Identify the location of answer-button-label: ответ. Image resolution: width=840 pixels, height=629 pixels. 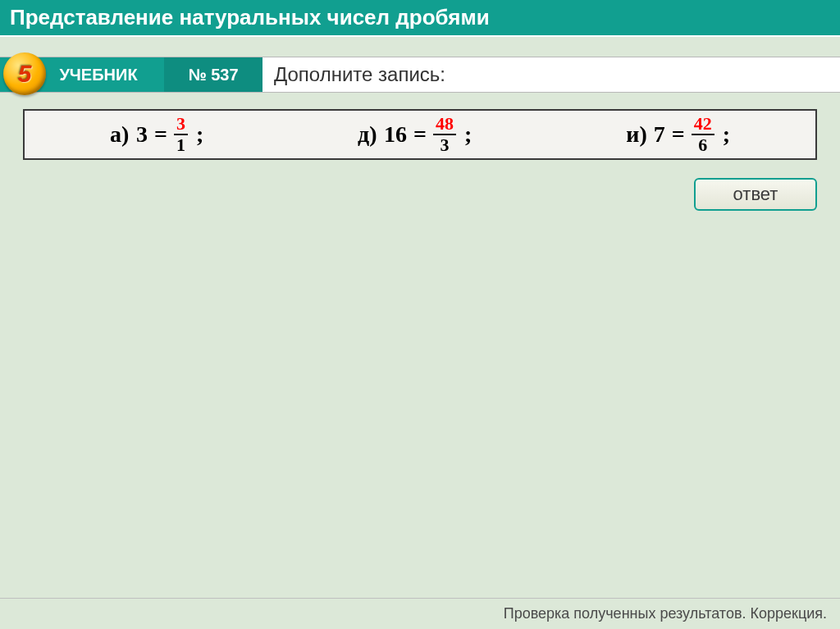
(756, 194).